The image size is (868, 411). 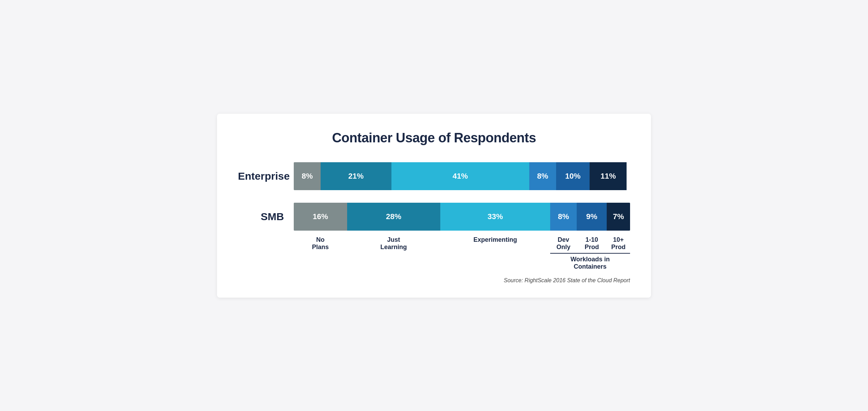 What do you see at coordinates (592, 244) in the screenshot?
I see `axis-prod-1-10: 1-10Prod` at bounding box center [592, 244].